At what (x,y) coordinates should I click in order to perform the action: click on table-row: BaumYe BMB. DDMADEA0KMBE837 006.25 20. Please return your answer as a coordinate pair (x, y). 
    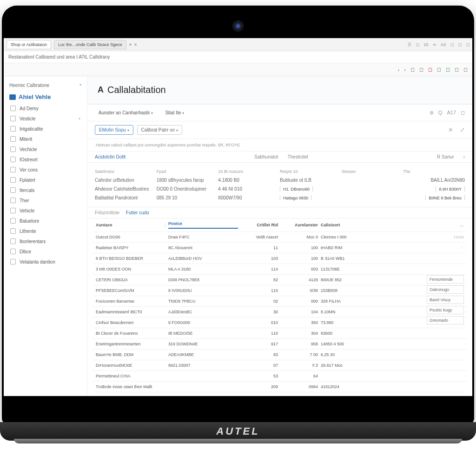
    Looking at the image, I should click on (280, 355).